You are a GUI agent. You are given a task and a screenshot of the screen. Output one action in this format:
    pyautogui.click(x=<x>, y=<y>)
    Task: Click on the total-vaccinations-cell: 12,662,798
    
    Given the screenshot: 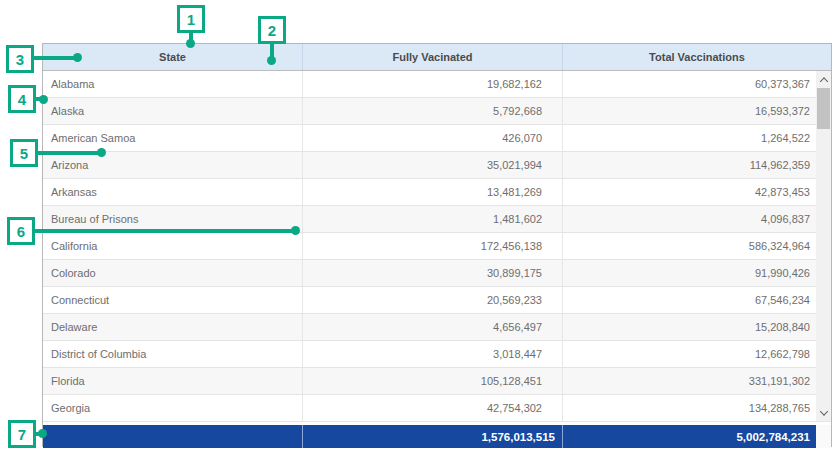 What is the action you would take?
    pyautogui.click(x=696, y=354)
    